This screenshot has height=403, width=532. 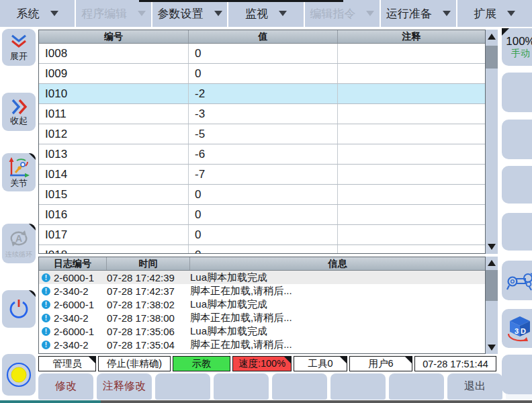 What do you see at coordinates (19, 243) in the screenshot?
I see `continuous-loop-button: A 连续循环` at bounding box center [19, 243].